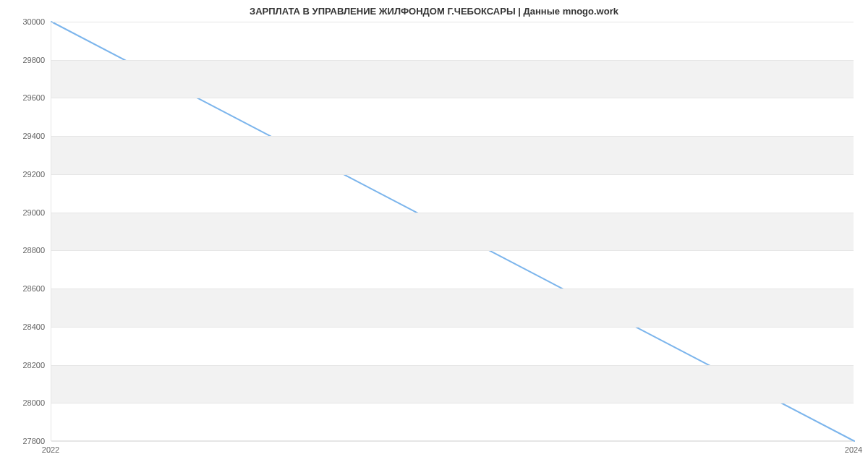 The image size is (868, 470). What do you see at coordinates (30, 403) in the screenshot?
I see `y-tick-label: 28000` at bounding box center [30, 403].